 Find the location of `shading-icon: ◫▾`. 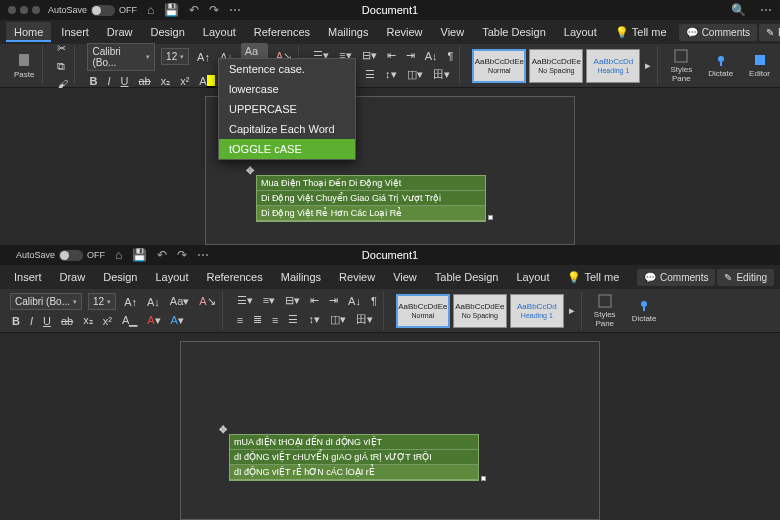

shading-icon: ◫▾ is located at coordinates (338, 320).